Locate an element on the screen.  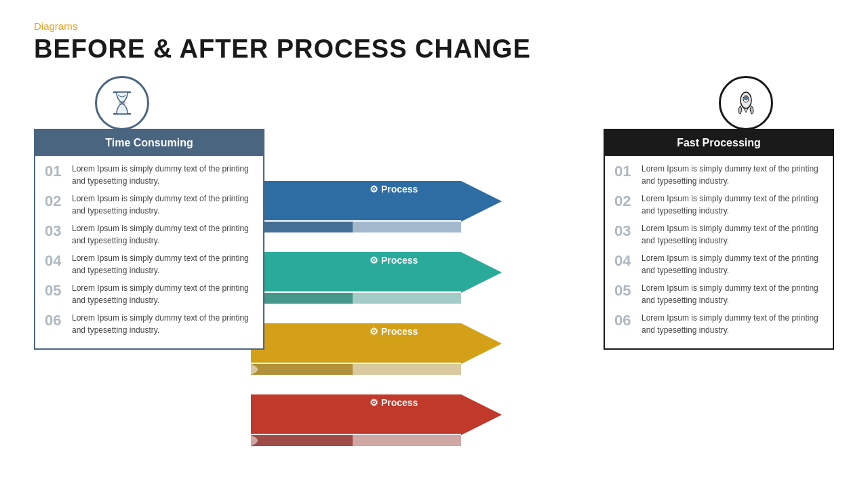
category-label: Diagrams is located at coordinates (434, 26).